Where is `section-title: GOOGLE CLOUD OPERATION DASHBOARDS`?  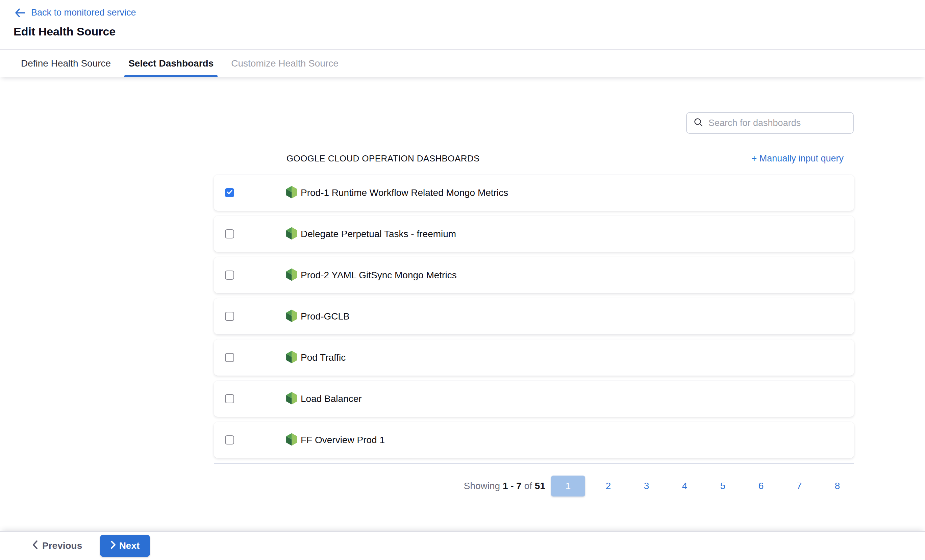 section-title: GOOGLE CLOUD OPERATION DASHBOARDS is located at coordinates (383, 158).